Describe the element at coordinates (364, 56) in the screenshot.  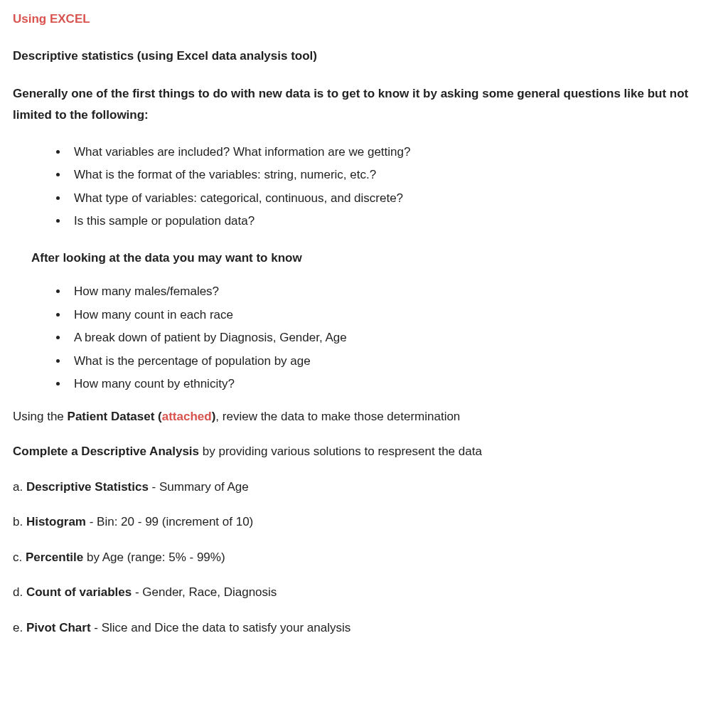
I see `subtitle-descriptive-statistics: Descriptive statistics (using Excel data…` at that location.